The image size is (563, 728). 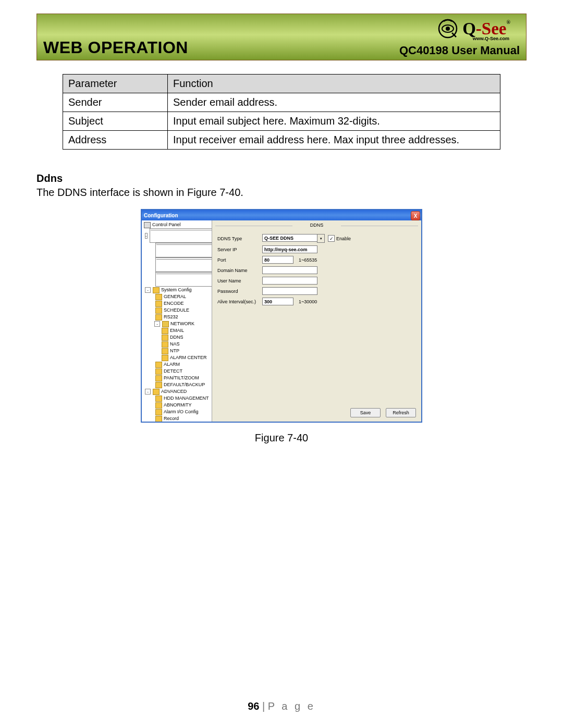 I want to click on section-text: The DDNS interface is shown in Figure 7-…, so click(x=282, y=193).